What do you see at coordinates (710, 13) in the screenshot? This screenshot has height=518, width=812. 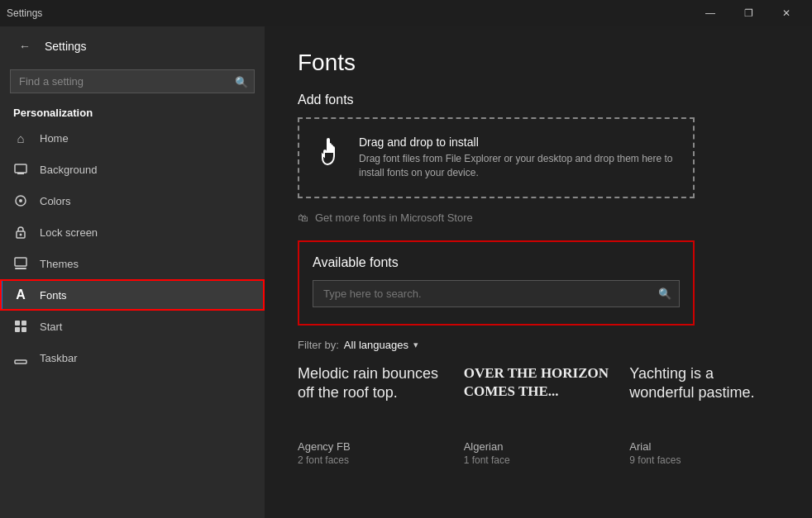 I see `minimize-button: —` at bounding box center [710, 13].